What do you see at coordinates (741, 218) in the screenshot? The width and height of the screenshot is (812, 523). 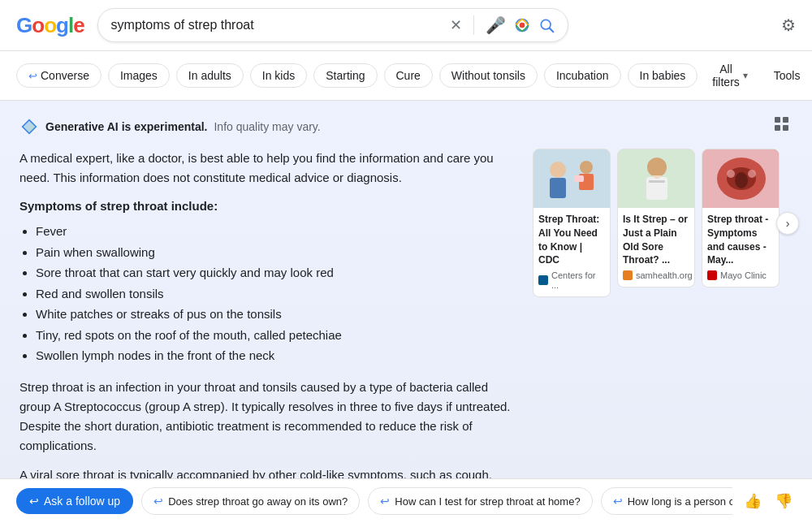 I see `image-card-mayo: Strep throat - Symptoms and causes - May…` at bounding box center [741, 218].